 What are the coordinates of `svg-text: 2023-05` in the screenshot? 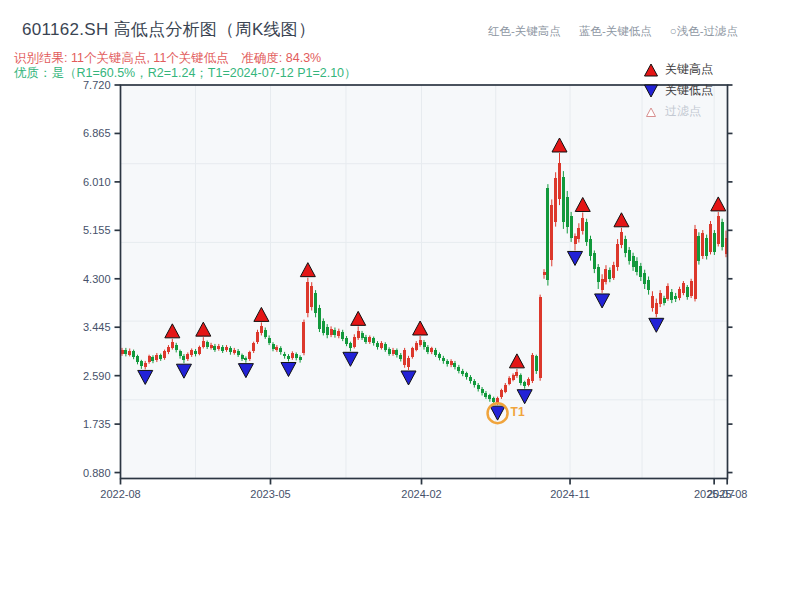 It's located at (270, 494).